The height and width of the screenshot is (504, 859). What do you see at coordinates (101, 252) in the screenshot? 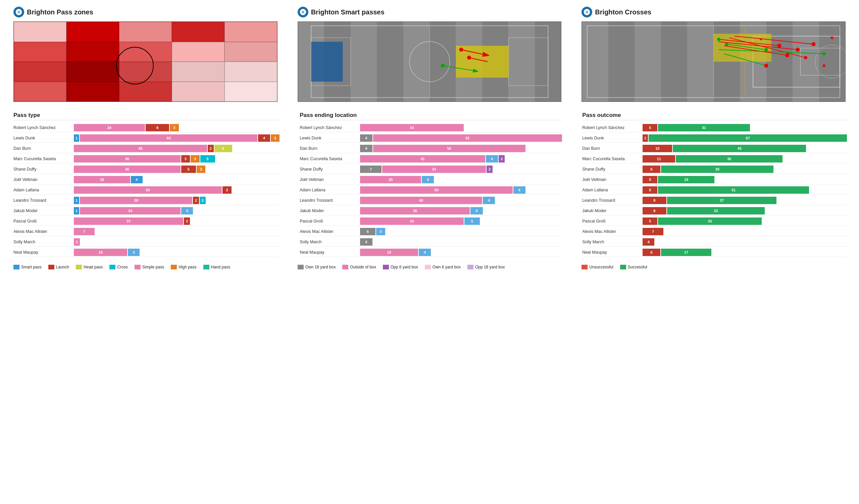
I see `bar-segment: 18` at bounding box center [101, 252].